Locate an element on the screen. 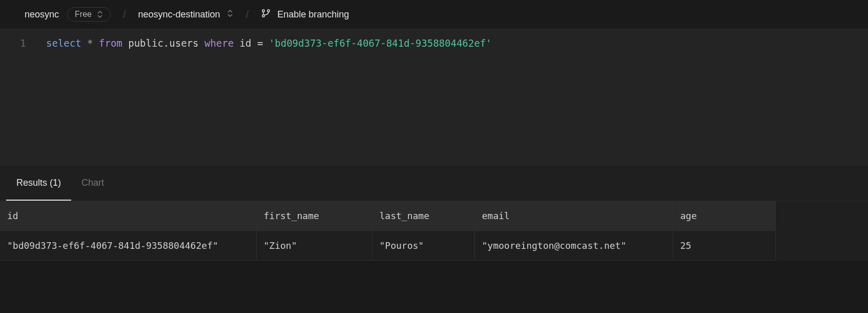 The width and height of the screenshot is (868, 313). table-header-row: id first_name last_name email age is located at coordinates (387, 216).